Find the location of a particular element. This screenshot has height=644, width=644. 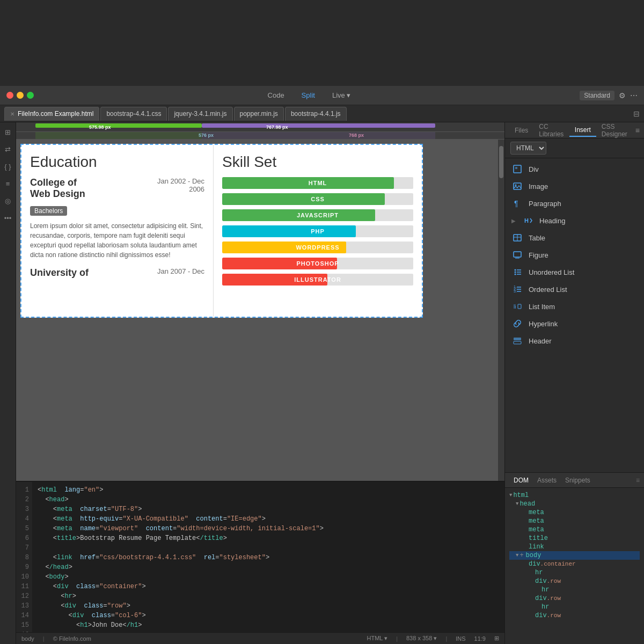

ruler-label-768: 768 px is located at coordinates (356, 135).